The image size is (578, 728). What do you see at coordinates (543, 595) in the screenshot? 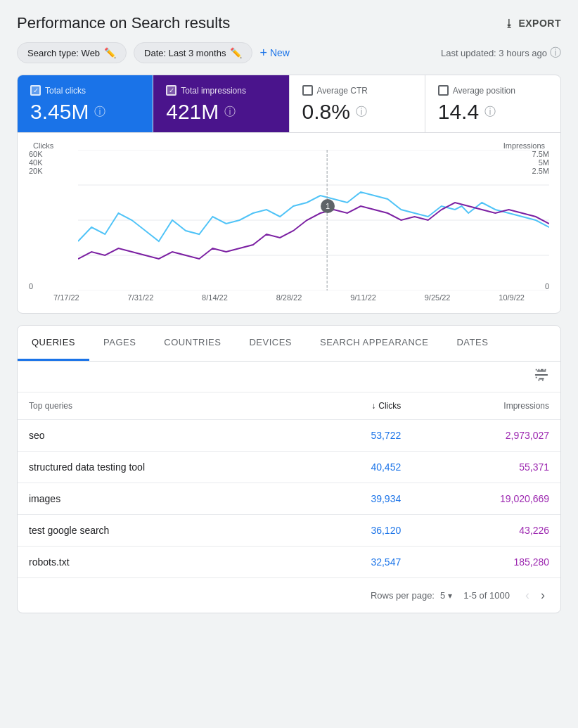
I see `next-page-button: ›` at bounding box center [543, 595].